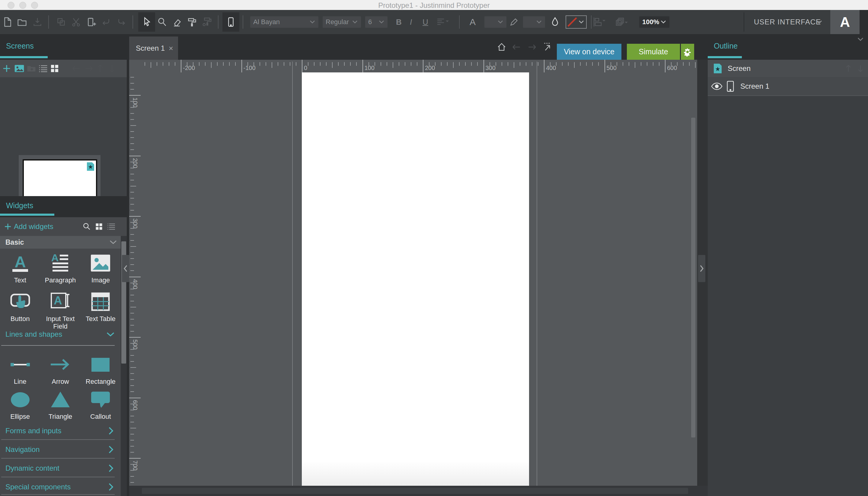 This screenshot has width=868, height=496. What do you see at coordinates (861, 40) in the screenshot?
I see `panel-chevron-down-icon` at bounding box center [861, 40].